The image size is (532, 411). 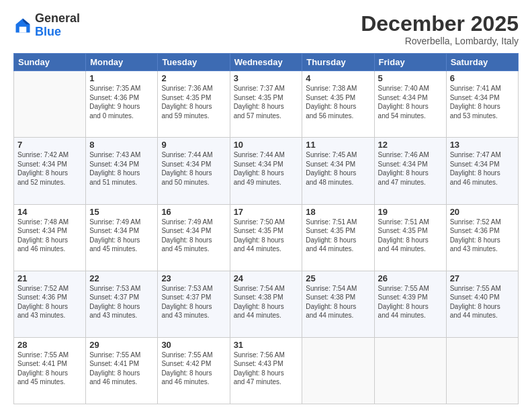 What do you see at coordinates (482, 78) in the screenshot?
I see `day-number: 6` at bounding box center [482, 78].